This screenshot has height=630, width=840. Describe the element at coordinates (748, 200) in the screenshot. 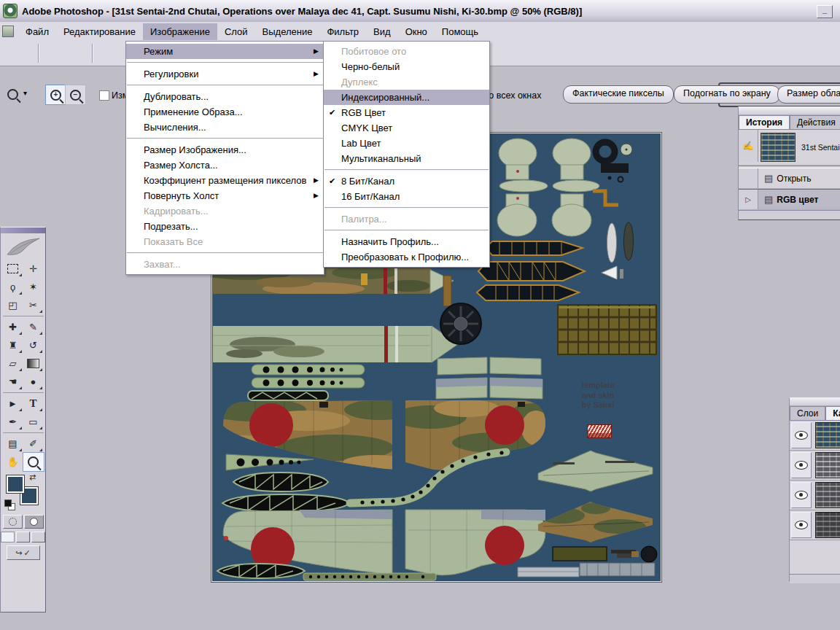

I see `history-source-well: ▷` at that location.